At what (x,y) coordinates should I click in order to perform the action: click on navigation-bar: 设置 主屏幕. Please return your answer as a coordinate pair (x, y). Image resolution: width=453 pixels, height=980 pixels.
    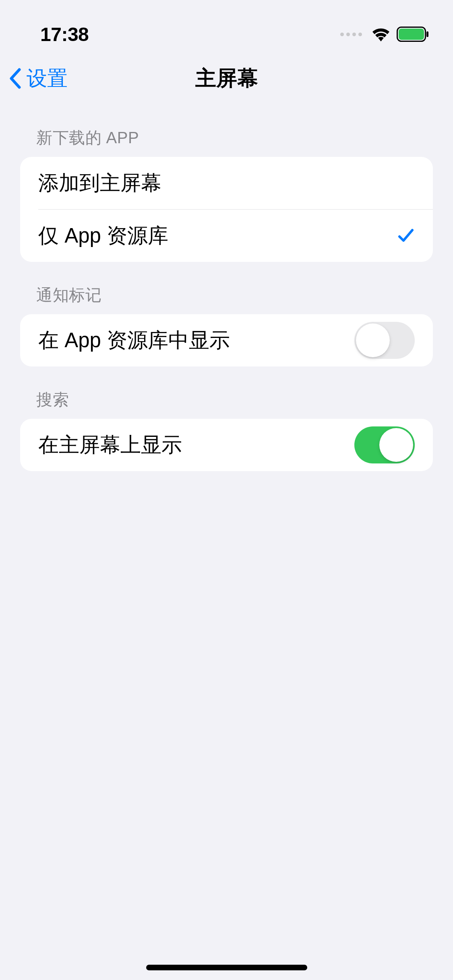
    Looking at the image, I should click on (226, 78).